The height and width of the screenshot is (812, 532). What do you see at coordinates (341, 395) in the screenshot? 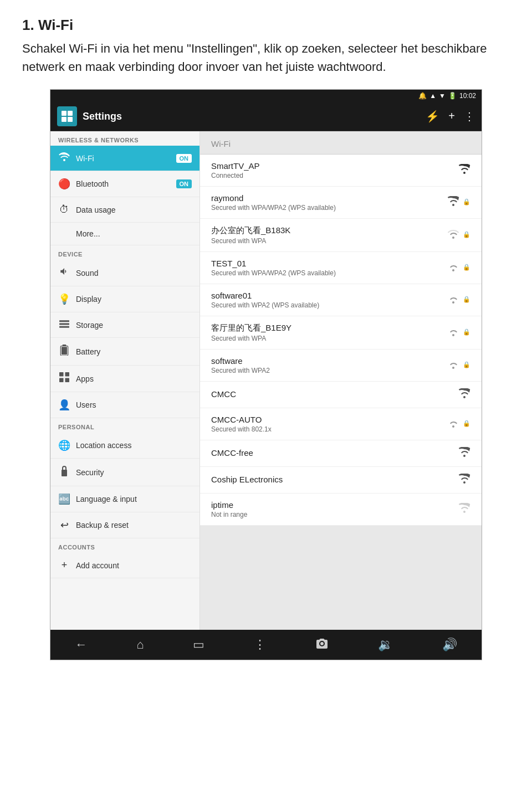
I see `wifi-item-cmcc: CMCC` at bounding box center [341, 395].